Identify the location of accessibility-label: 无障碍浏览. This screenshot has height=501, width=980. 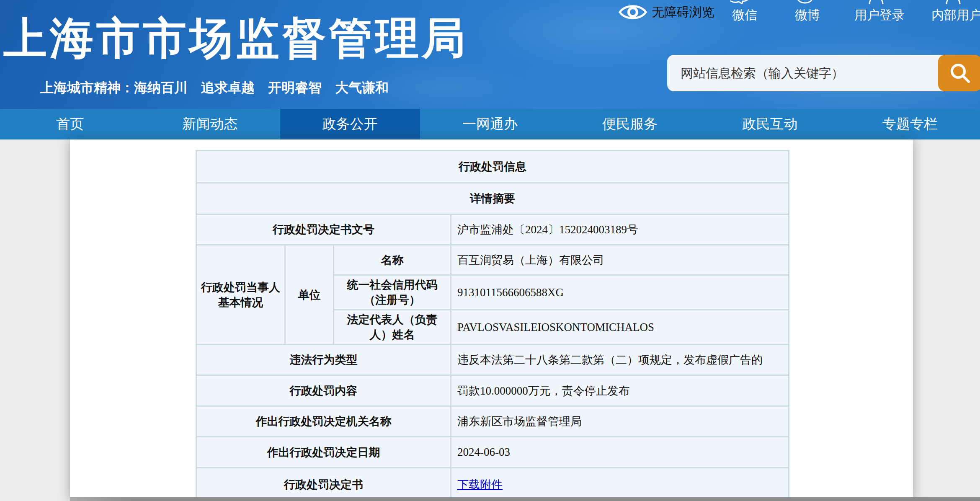
(683, 13).